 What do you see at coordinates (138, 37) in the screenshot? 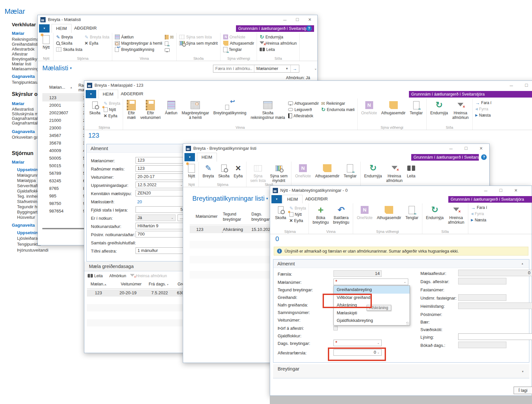
I see `plan-button: Áætlun` at bounding box center [138, 37].